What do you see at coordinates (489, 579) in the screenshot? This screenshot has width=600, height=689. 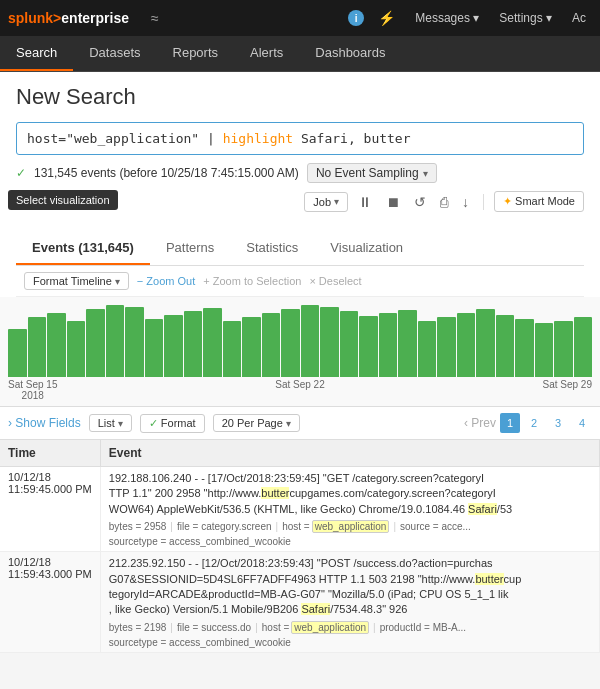 I see `butter-highlight-2: butter` at bounding box center [489, 579].